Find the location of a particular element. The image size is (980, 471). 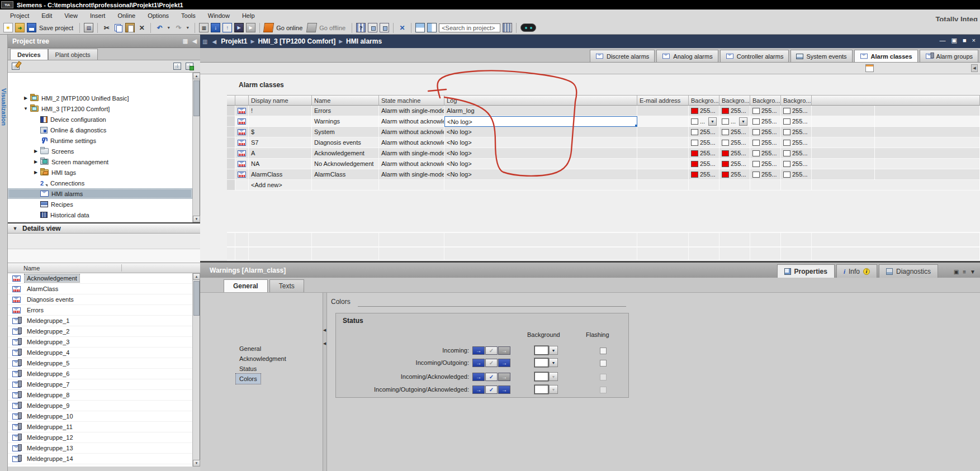

list-item-meldegruppe_2: Meldegruppe_2 is located at coordinates (100, 332).